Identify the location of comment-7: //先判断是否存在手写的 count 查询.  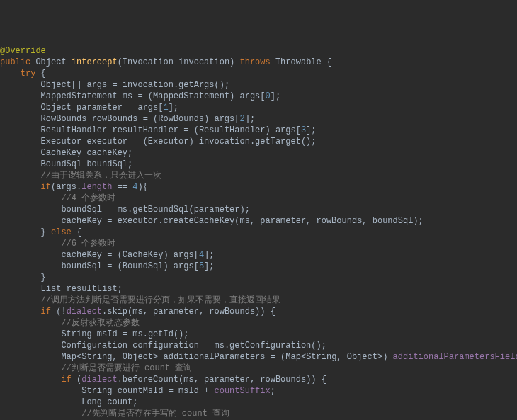
(156, 414).